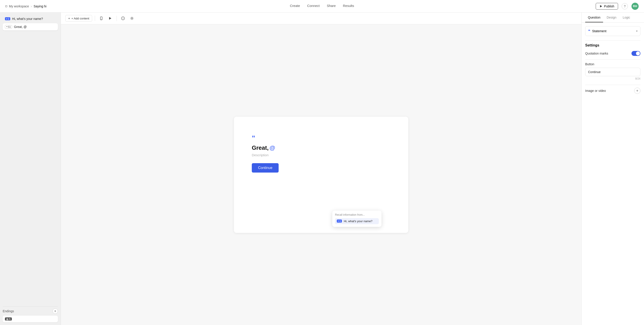 The width and height of the screenshot is (644, 325). What do you see at coordinates (30, 319) in the screenshot?
I see `ending-item-a: ▦ A` at bounding box center [30, 319].